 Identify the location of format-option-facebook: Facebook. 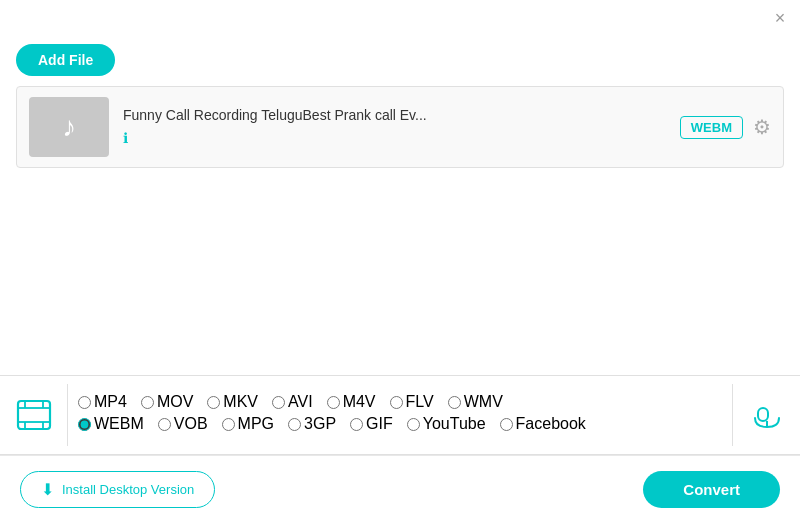
(543, 424).